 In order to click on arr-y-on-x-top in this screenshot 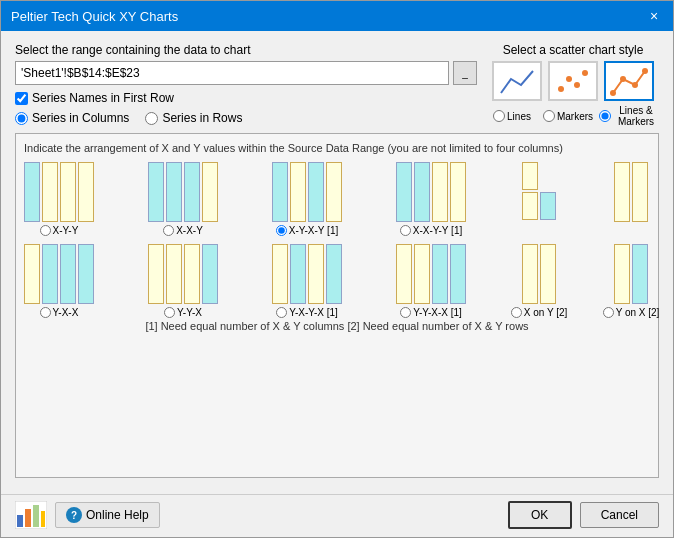, I will do `click(631, 199)`.